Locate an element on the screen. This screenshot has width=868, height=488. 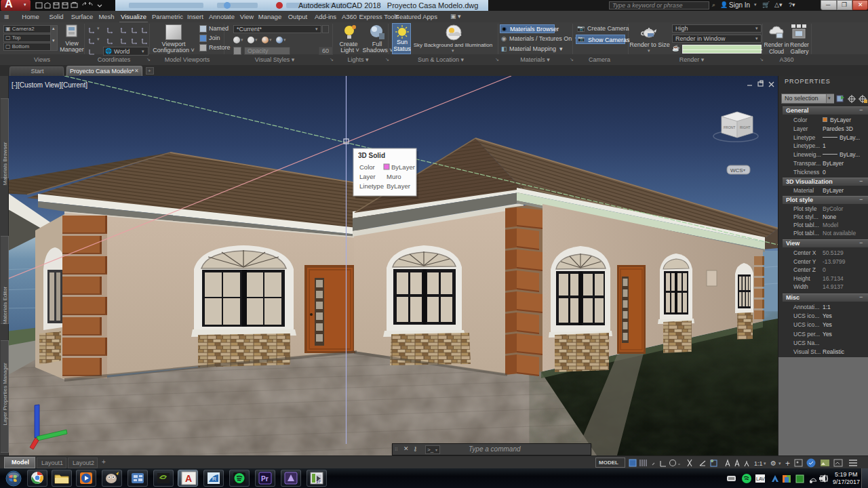
svg-text: Color is located at coordinates (368, 167).